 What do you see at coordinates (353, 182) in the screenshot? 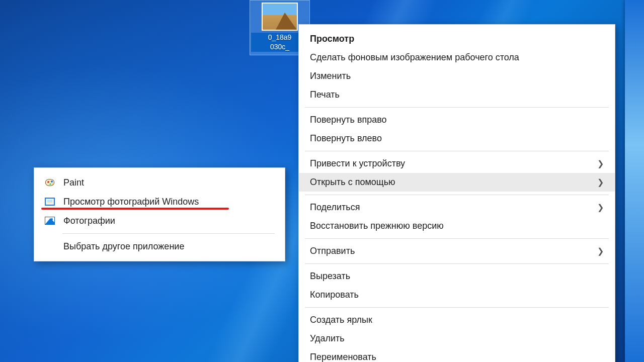
I see `context-menu-item-label: Открыть с помощью` at bounding box center [353, 182].